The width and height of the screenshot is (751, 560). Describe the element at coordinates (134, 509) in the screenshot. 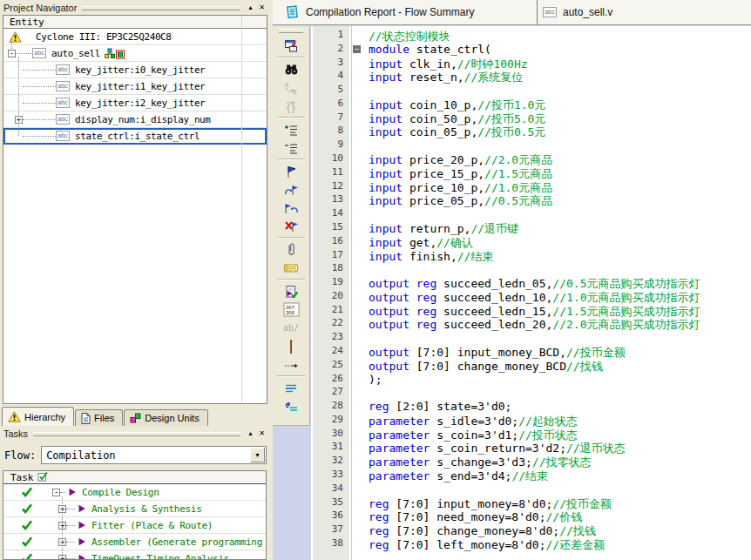

I see `task-row: +Analysis & Synthesis` at that location.